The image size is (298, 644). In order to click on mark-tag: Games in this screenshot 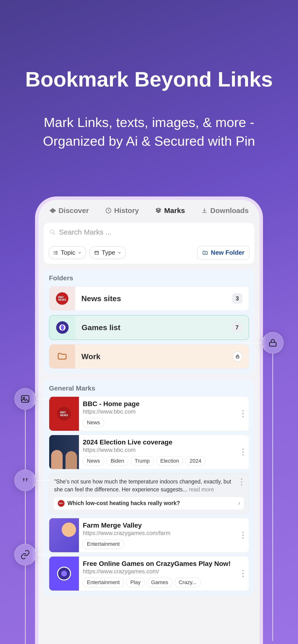, I will do `click(160, 582)`.